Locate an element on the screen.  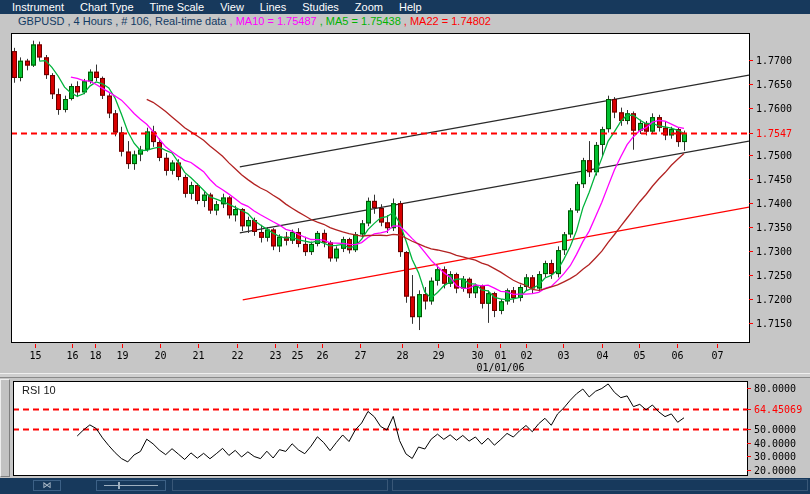
menu-item-zoom: Zoom is located at coordinates (369, 7).